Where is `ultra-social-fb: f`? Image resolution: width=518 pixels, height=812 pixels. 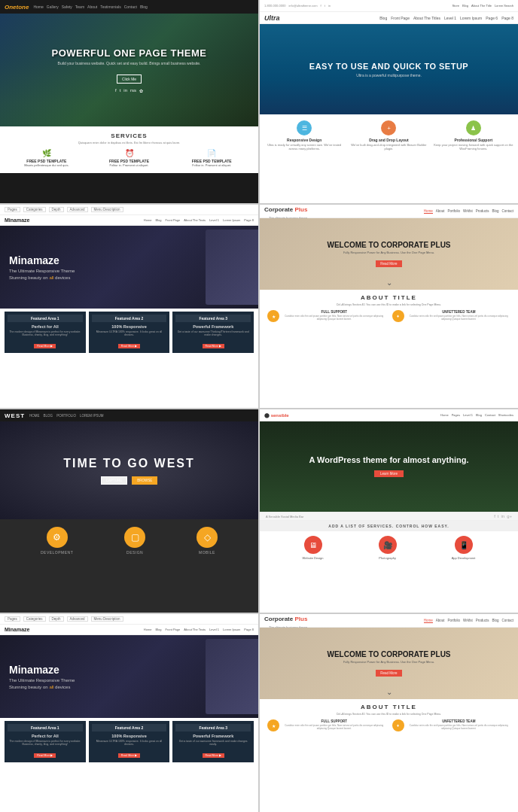 ultra-social-fb: f is located at coordinates (321, 6).